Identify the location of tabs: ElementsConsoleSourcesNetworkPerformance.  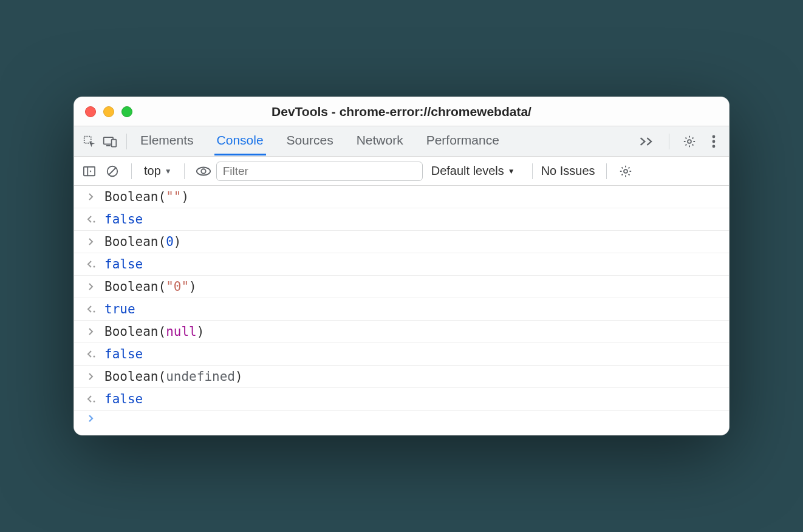
(319, 141).